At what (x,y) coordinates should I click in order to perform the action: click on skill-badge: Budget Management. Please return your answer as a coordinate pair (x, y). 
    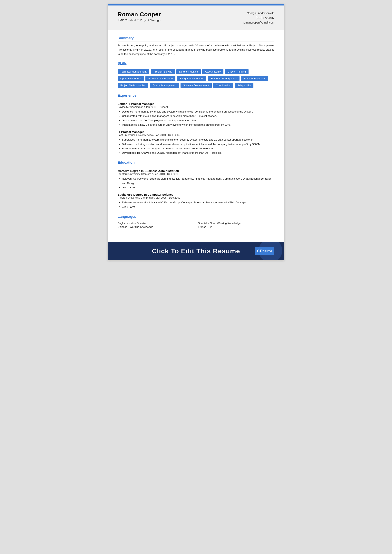
    Looking at the image, I should click on (192, 78).